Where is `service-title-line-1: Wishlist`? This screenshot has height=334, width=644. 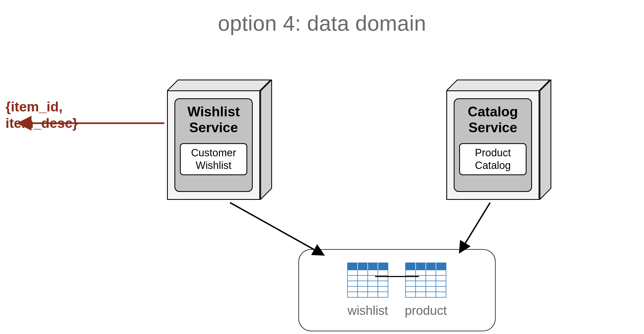
service-title-line-1: Wishlist is located at coordinates (214, 112).